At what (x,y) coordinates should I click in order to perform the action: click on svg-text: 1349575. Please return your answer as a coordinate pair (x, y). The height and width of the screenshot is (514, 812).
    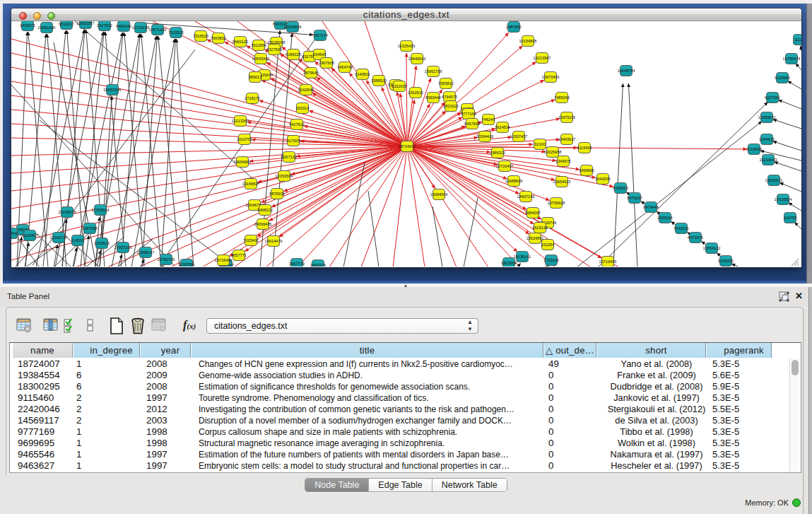
    Looking at the image, I should click on (563, 161).